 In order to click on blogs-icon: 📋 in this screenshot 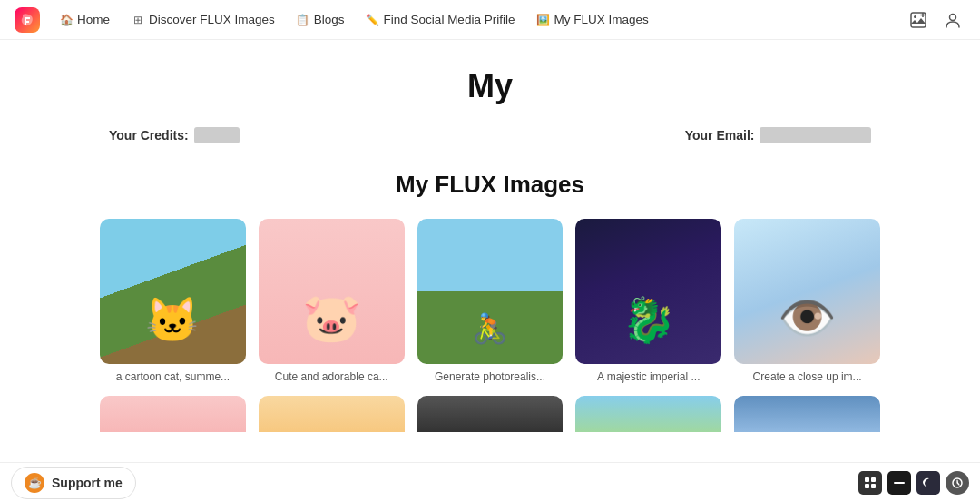, I will do `click(303, 20)`.